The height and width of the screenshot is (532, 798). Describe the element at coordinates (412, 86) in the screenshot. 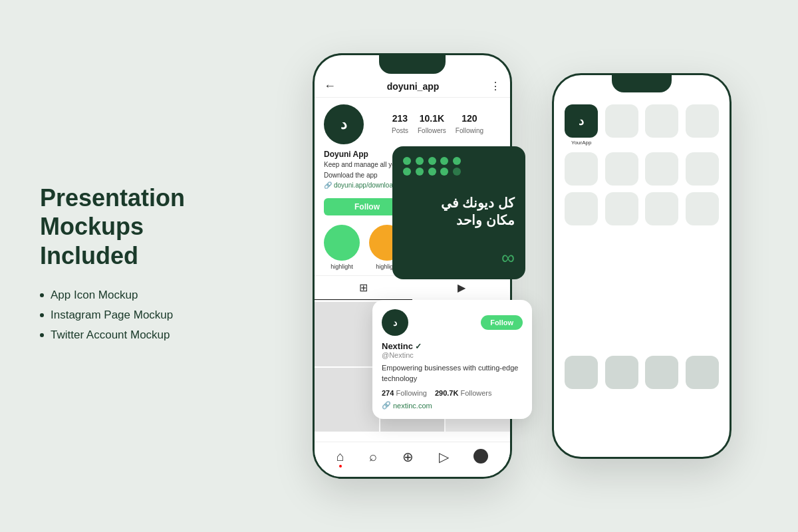

I see `ig-header: ← doyuni_app ⋮` at that location.